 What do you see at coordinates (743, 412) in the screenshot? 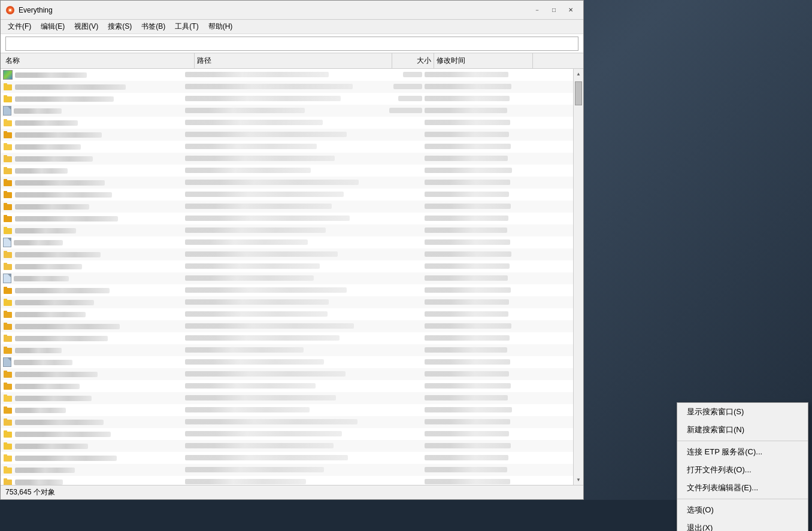
I see `ctx-show-search: 显示搜索窗口(S)` at bounding box center [743, 412].